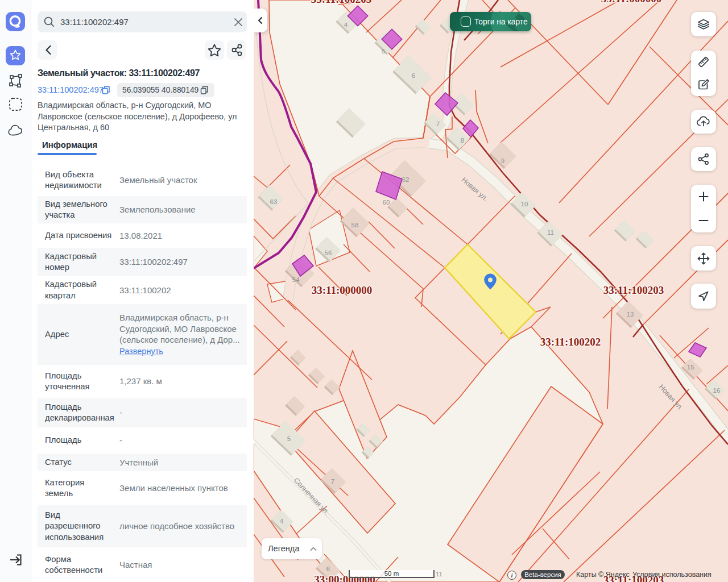  I want to click on svg-text: 63, so click(274, 202).